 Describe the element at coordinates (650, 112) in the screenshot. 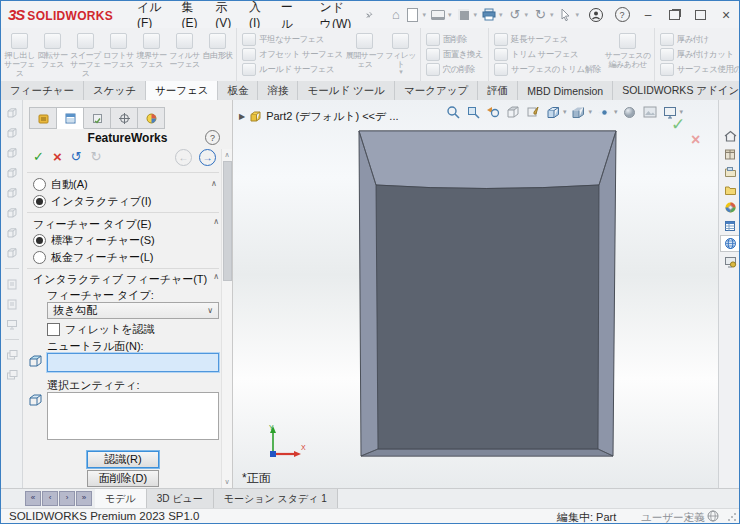

I see `apply-scene-icon` at that location.